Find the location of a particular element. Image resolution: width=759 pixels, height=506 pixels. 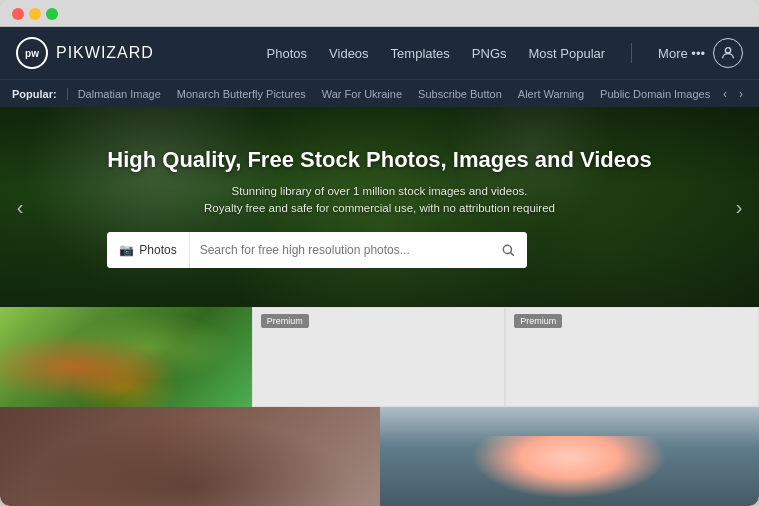

popular-tag-2: War For Ukraine is located at coordinates (362, 94).